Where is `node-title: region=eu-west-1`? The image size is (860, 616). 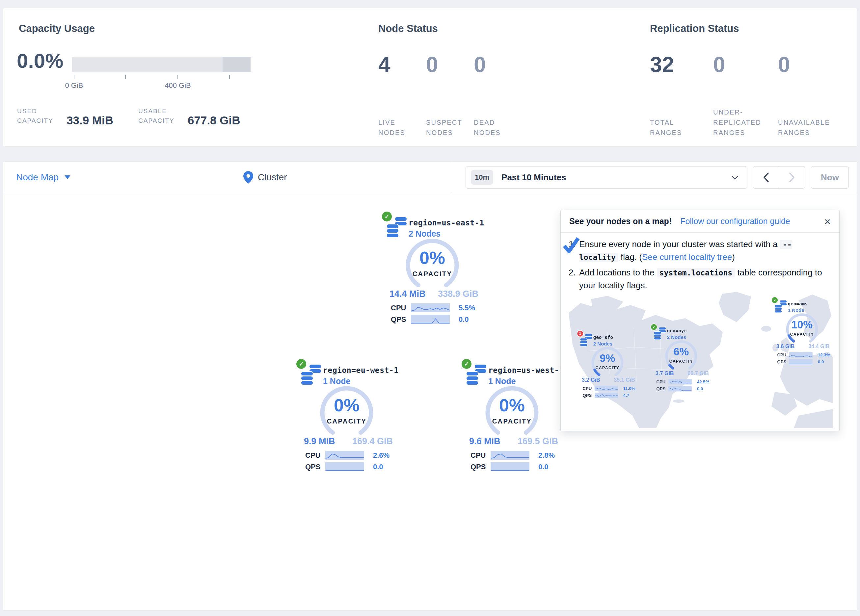 node-title: region=eu-west-1 is located at coordinates (361, 370).